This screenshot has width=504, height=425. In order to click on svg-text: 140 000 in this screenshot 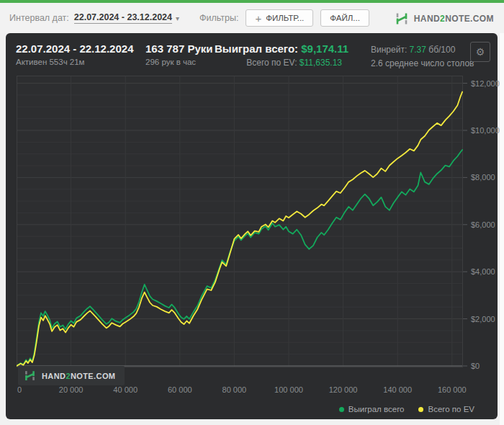, I will do `click(397, 390)`.